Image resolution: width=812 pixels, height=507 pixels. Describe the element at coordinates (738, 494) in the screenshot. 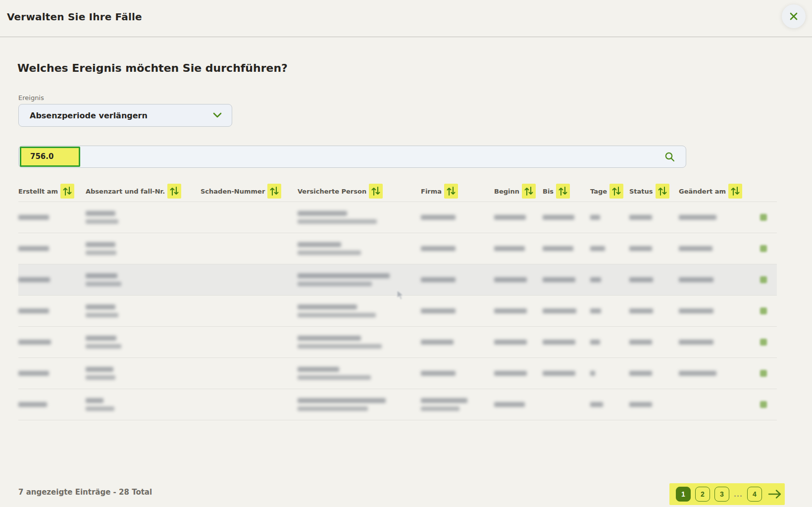

I see `pagination-ellipsis: ...` at that location.